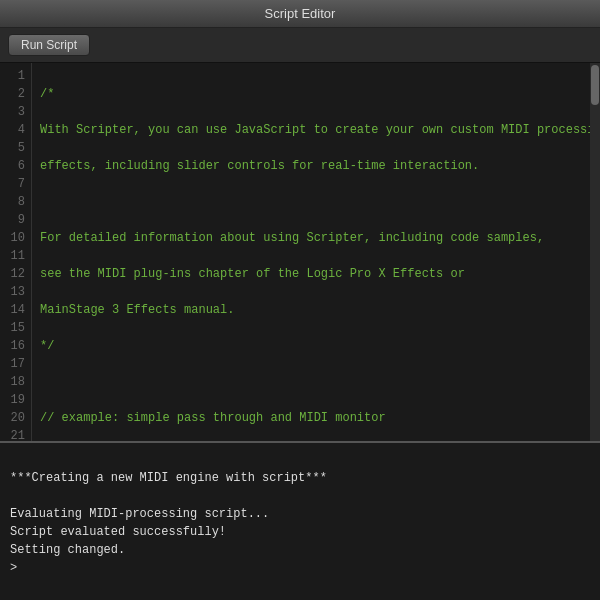  I want to click on run-script-button: Run Script, so click(49, 45).